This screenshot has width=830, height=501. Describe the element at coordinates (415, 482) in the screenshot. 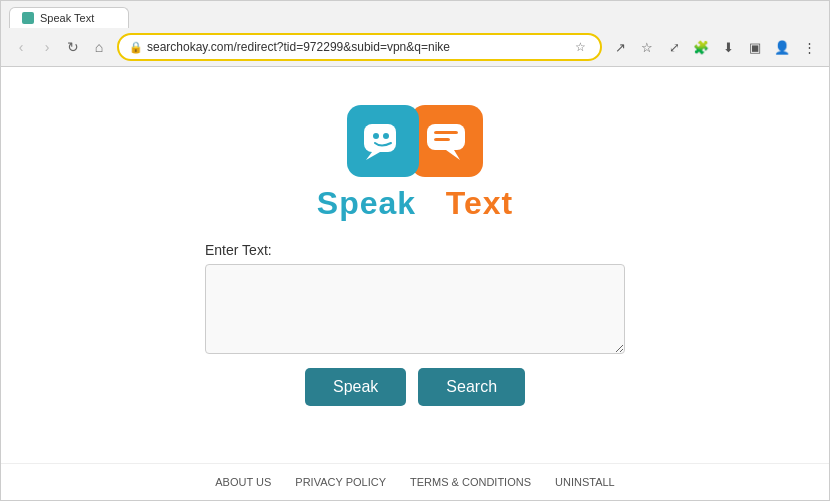

I see `page-footer: ABOUT US PRIVACY POLICY TERMS & CONDITIO…` at that location.